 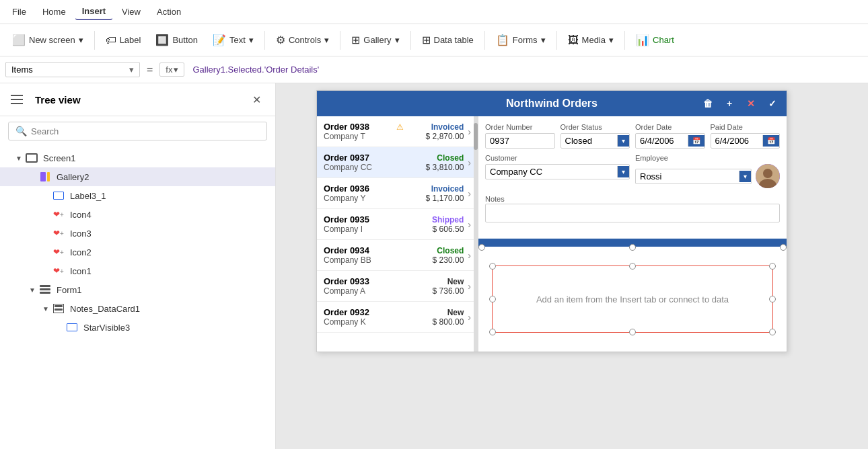 What do you see at coordinates (772, 104) in the screenshot?
I see `check-icon-btn: ✓` at bounding box center [772, 104].